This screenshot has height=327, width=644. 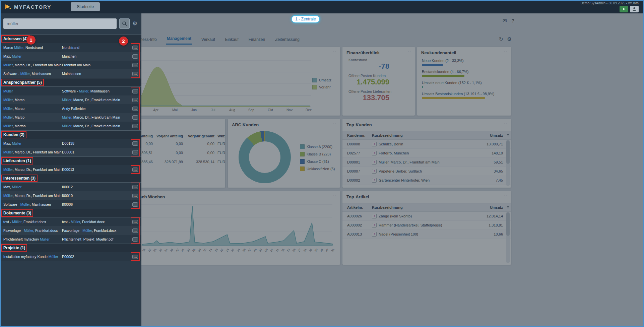 What do you see at coordinates (66, 222) in the screenshot?
I see `result-text: test -` at bounding box center [66, 222].